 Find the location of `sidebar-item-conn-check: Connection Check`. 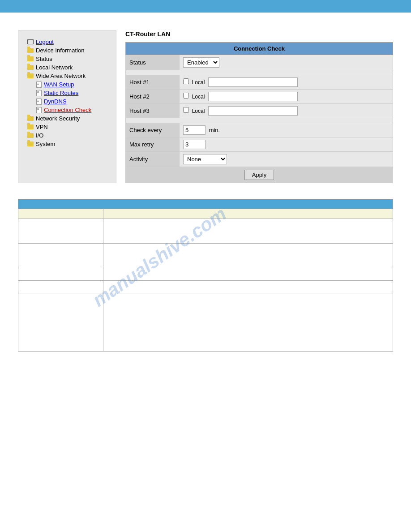

sidebar-item-conn-check: Connection Check is located at coordinates (67, 110).